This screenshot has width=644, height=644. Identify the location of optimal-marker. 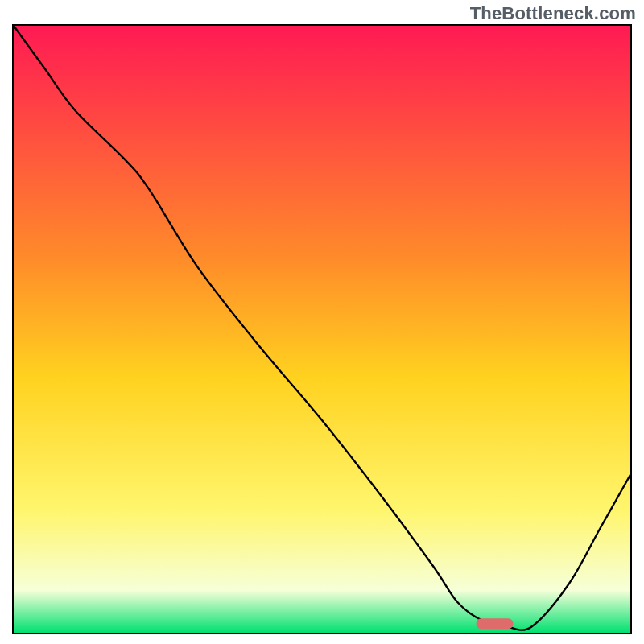
(495, 623).